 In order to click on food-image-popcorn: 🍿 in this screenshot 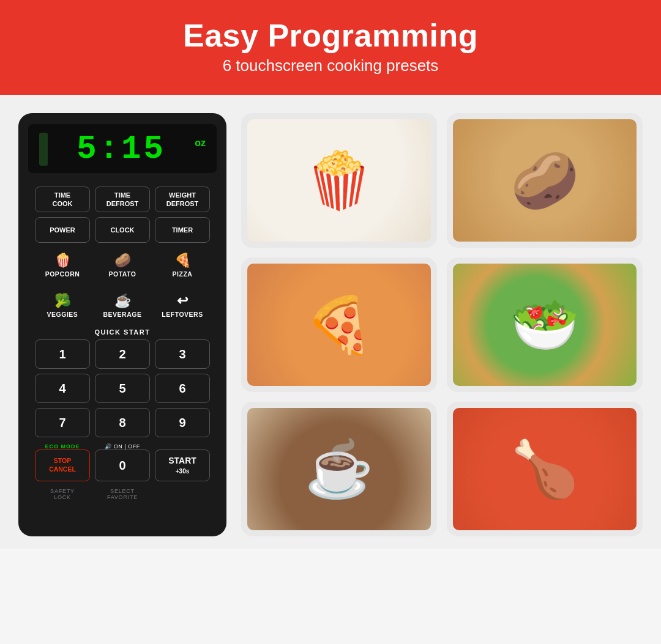, I will do `click(339, 180)`.